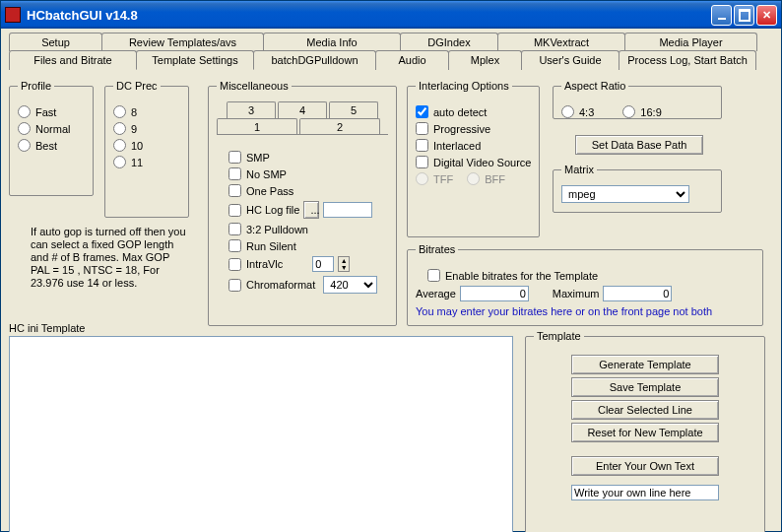  I want to click on misc-onepass: One Pass, so click(308, 191).